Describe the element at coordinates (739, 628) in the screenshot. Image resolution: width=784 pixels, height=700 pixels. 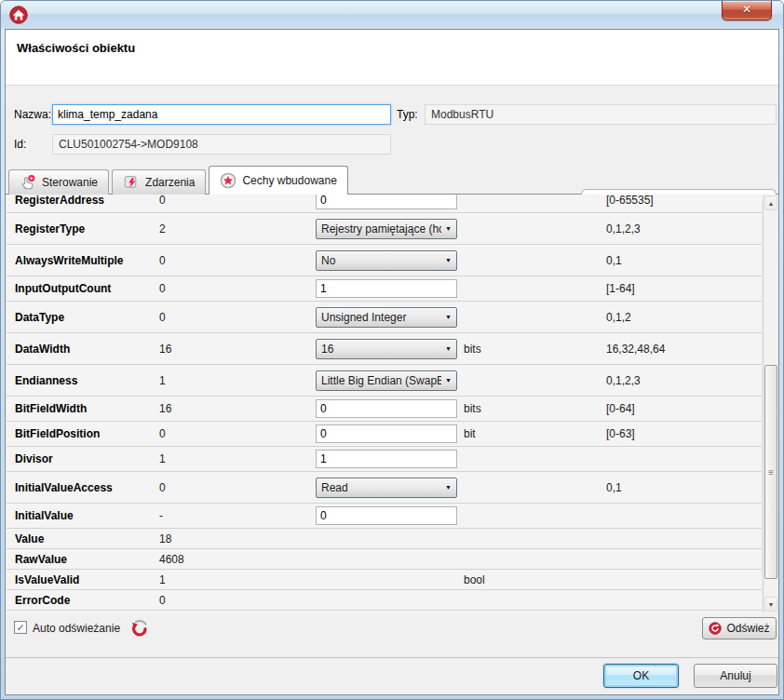
I see `refresh-button: Odśwież` at that location.